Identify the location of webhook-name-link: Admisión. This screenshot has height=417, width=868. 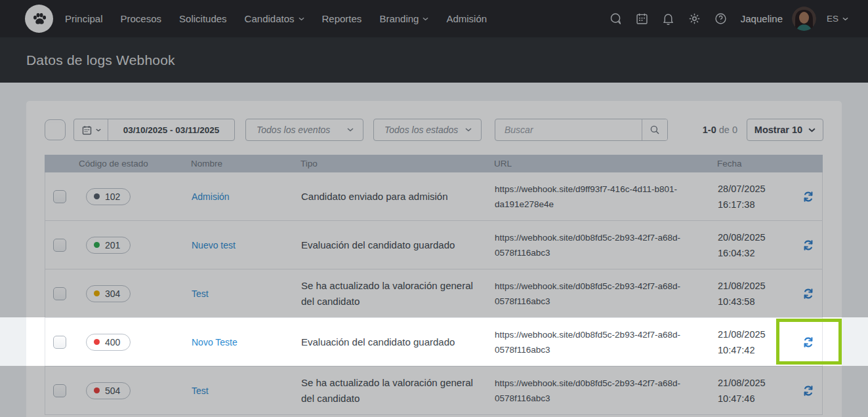
(208, 197).